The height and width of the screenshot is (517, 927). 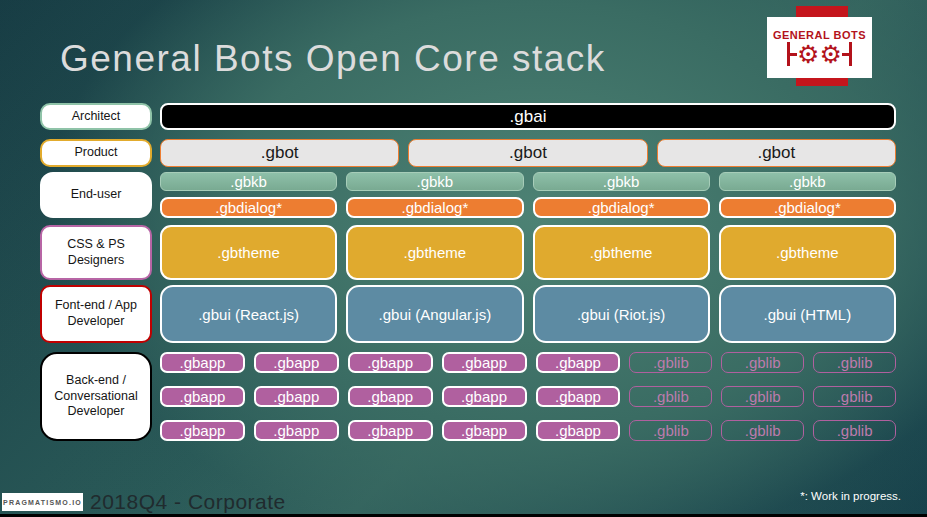 What do you see at coordinates (188, 502) in the screenshot?
I see `footer-caption: 2018Q4 - Corporate` at bounding box center [188, 502].